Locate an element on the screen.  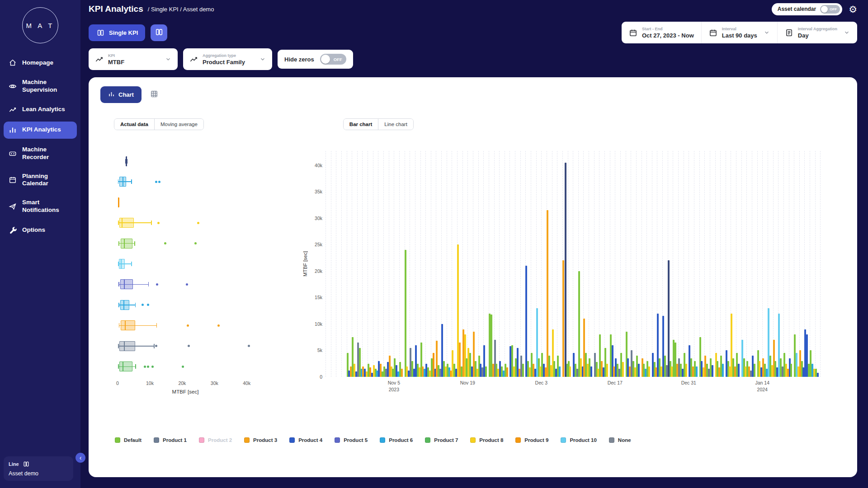
single-kpi-button: Single KPI is located at coordinates (117, 33).